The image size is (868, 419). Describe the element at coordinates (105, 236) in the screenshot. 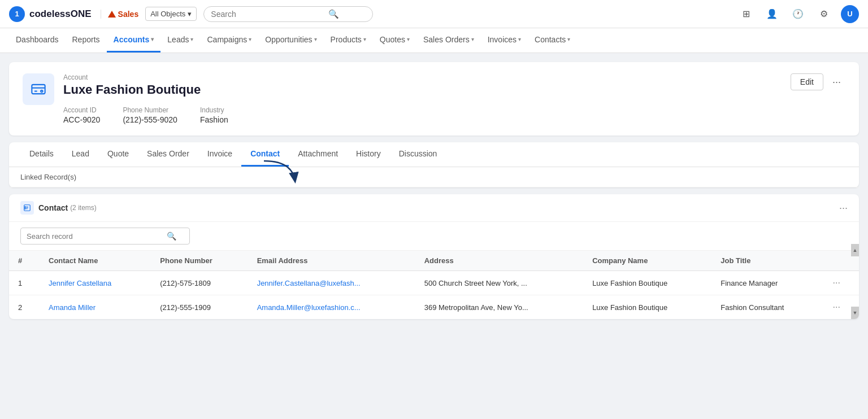

I see `search-record-input-wrapper: 🔍` at that location.